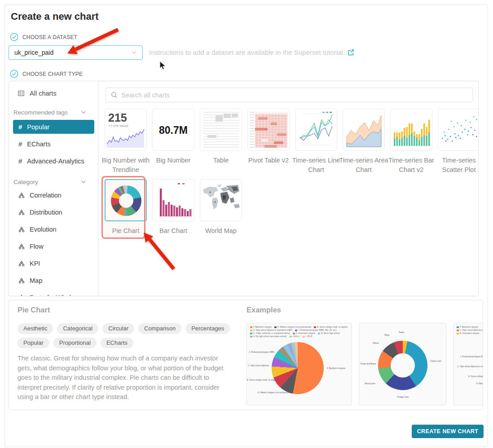 Image resolution: width=493 pixels, height=448 pixels. What do you see at coordinates (261, 327) in the screenshot?
I see `legend-item: F. Bachelor's degree` at bounding box center [261, 327].